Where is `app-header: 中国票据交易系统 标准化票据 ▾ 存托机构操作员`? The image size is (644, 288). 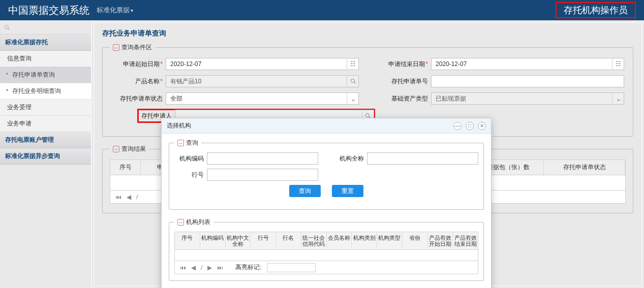
app-header: 中国票据交易系统 标准化票据 ▾ 存托机构操作员 is located at coordinates (322, 10).